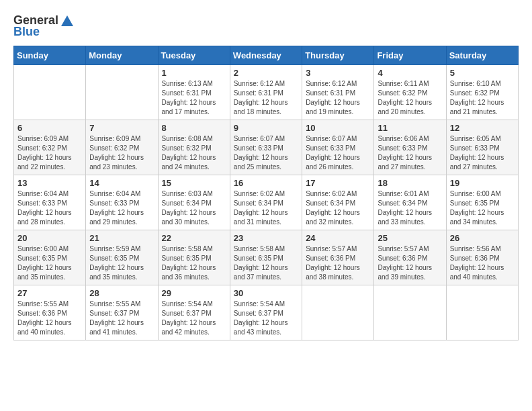 The image size is (532, 411). I want to click on day-number: 2, so click(266, 73).